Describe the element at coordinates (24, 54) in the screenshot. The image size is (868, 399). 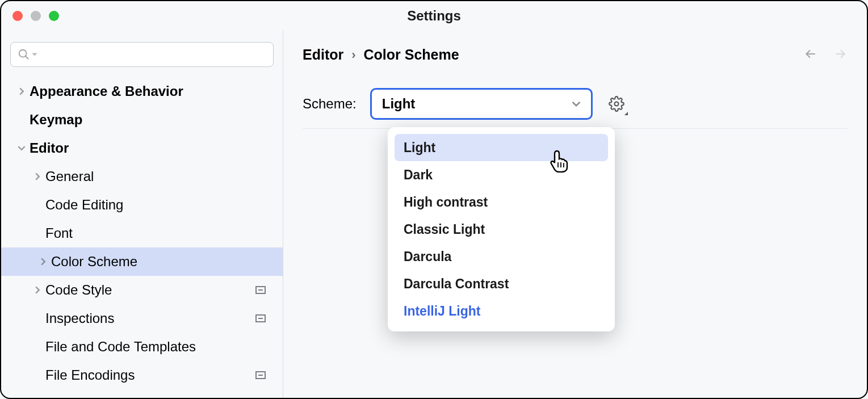
I see `search-icon` at that location.